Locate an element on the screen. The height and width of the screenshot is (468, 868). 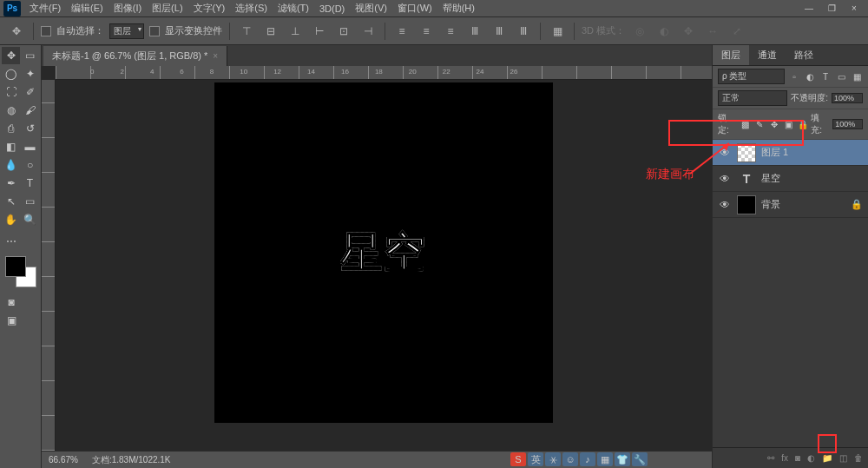
canvas-text-layer: 星空 is located at coordinates (384, 253).